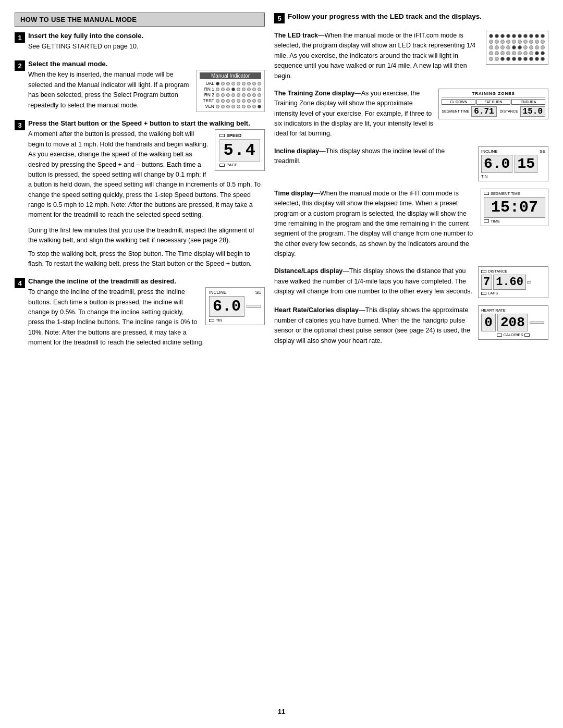  What do you see at coordinates (484, 293) in the screenshot?
I see `dlb-bottom-icon` at bounding box center [484, 293].